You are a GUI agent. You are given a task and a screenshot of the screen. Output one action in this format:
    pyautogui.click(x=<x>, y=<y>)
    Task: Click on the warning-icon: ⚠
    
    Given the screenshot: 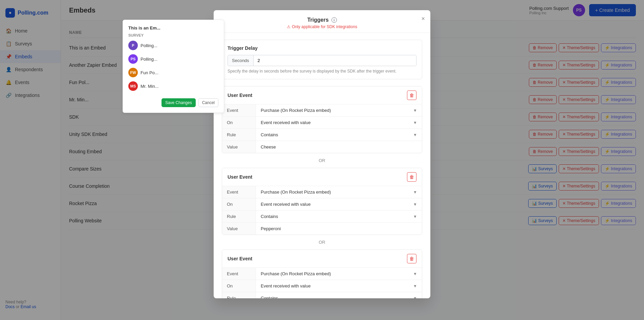 What is the action you would take?
    pyautogui.click(x=288, y=27)
    